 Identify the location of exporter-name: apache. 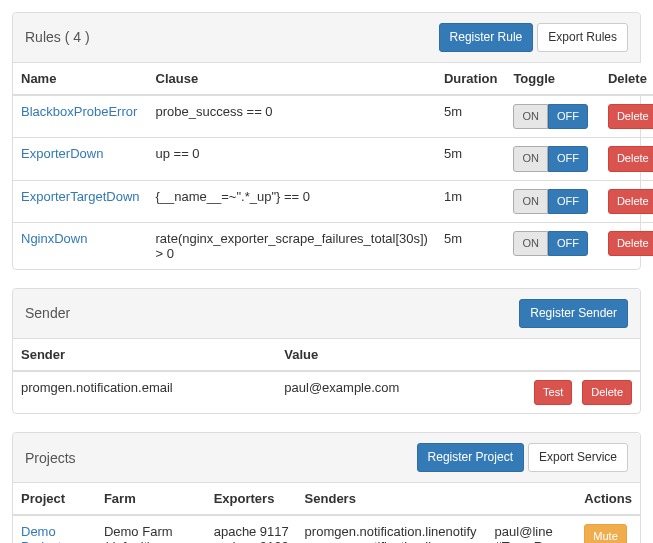
(236, 532).